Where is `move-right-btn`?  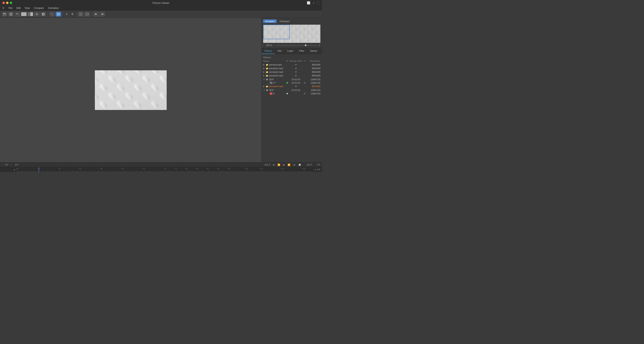
move-right-btn is located at coordinates (102, 14).